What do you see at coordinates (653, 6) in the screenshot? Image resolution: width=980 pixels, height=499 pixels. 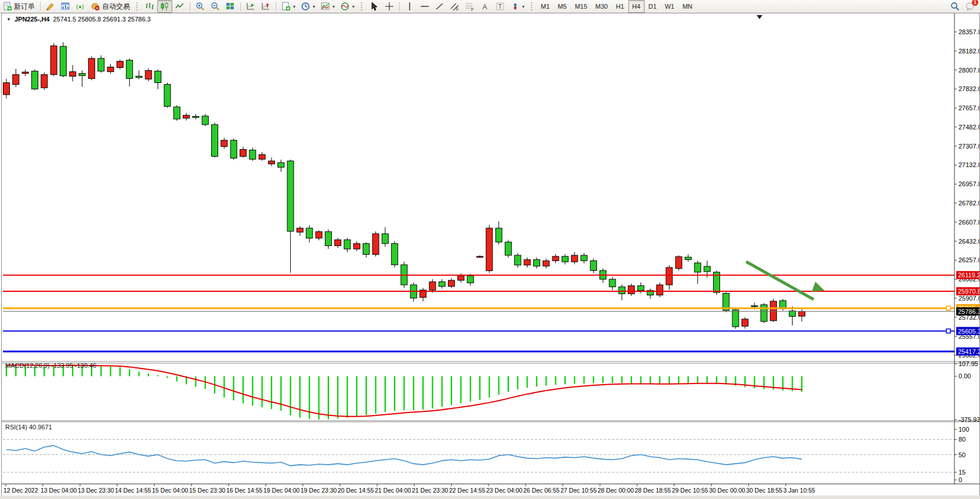 I see `timeframe-label: D1` at bounding box center [653, 6].